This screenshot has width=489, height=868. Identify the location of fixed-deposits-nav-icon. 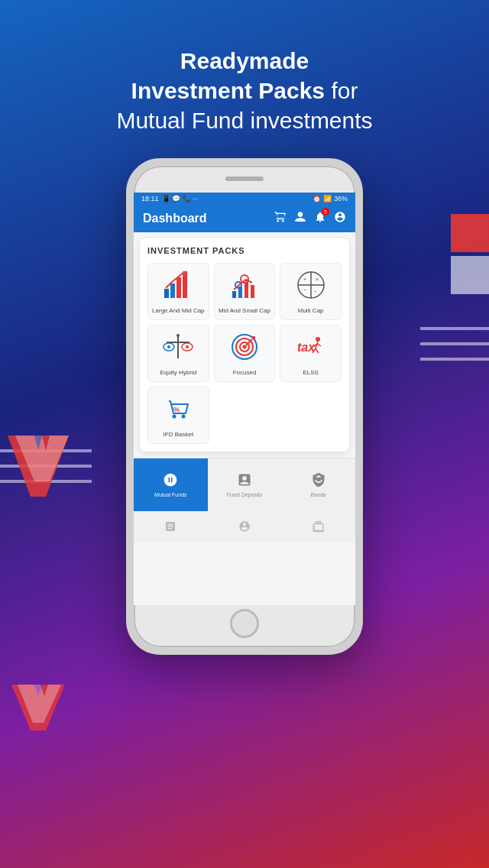
(244, 481).